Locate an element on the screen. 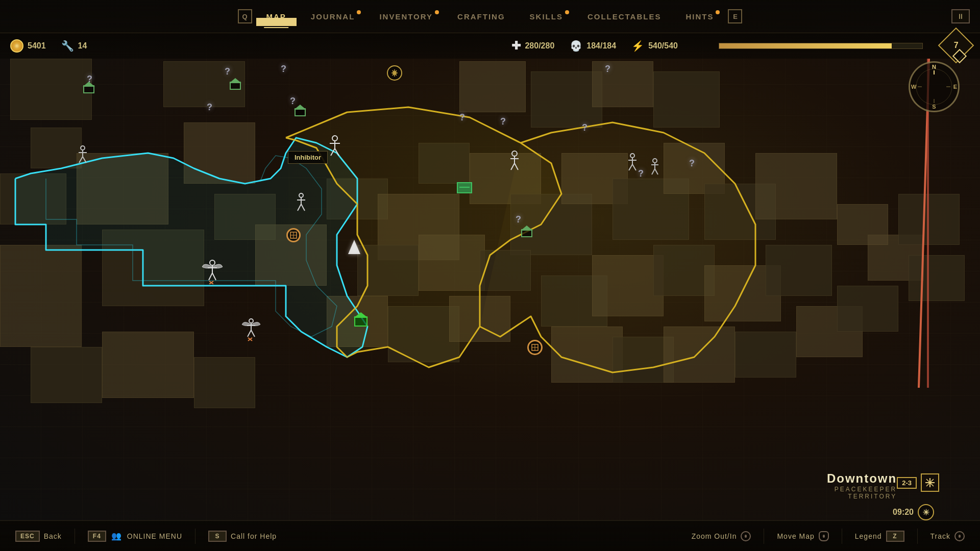 The width and height of the screenshot is (980, 551). track-icon is located at coordinates (960, 536).